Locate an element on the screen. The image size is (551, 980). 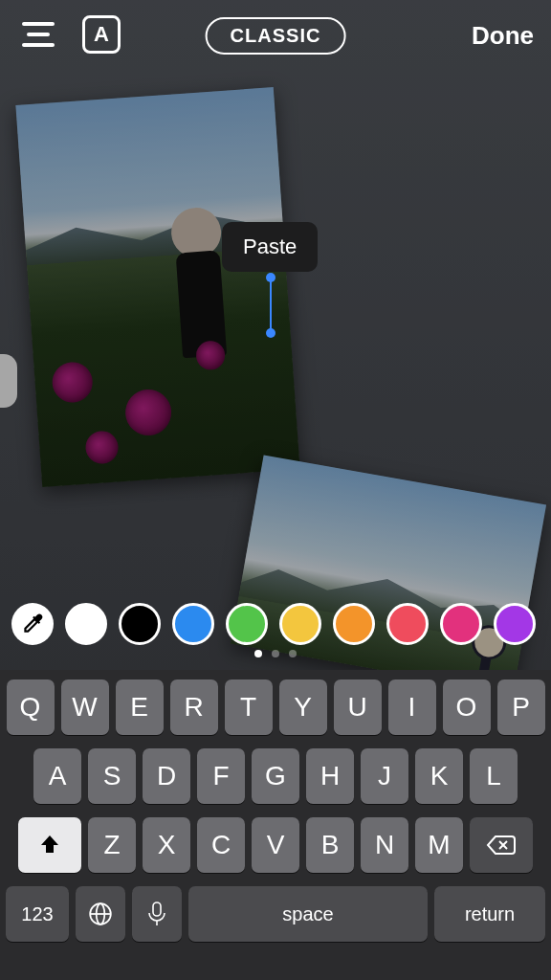
key-r: R is located at coordinates (194, 707).